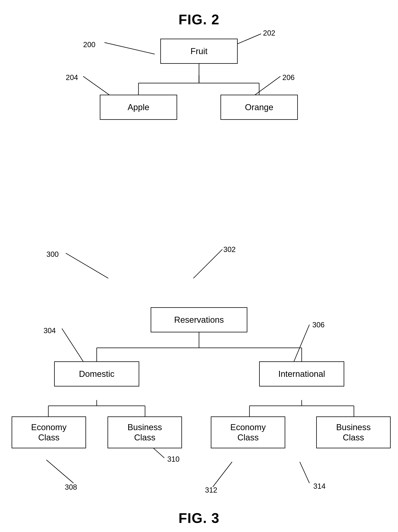 The image size is (398, 532). Describe the element at coordinates (50, 331) in the screenshot. I see `ref-304: 304` at that location.